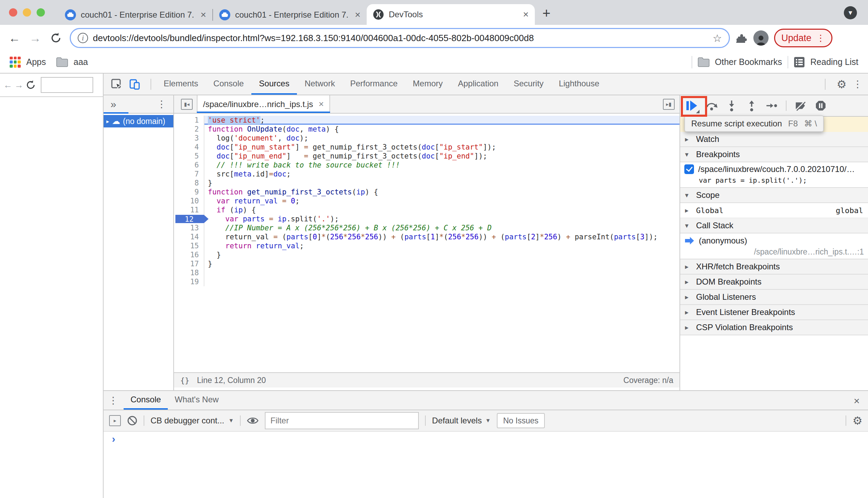 The image size is (868, 498). I want to click on breakpoint-entry: /space/linuxbrew/couch.7.0.0.20210710/… …, so click(774, 175).